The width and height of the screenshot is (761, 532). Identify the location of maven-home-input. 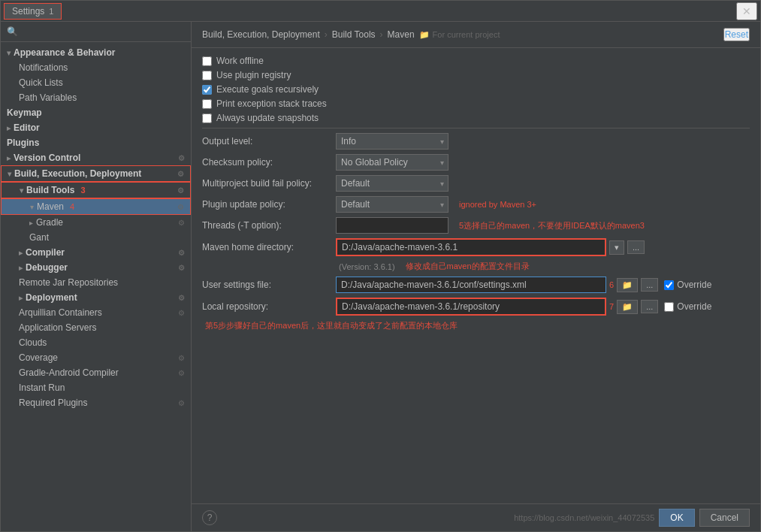
(471, 247).